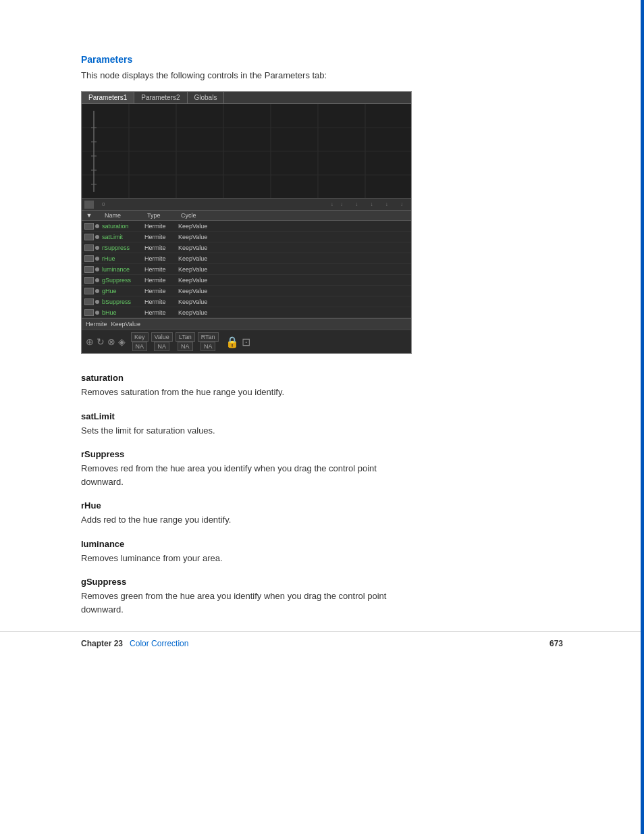  I want to click on param-name-satLimit: satLimit, so click(322, 416).